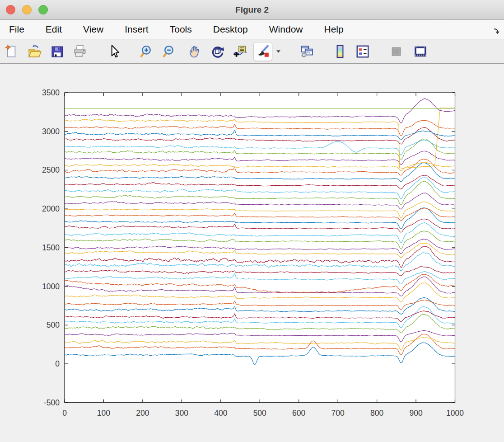  Describe the element at coordinates (57, 364) in the screenshot. I see `y-tick-label: 0` at that location.